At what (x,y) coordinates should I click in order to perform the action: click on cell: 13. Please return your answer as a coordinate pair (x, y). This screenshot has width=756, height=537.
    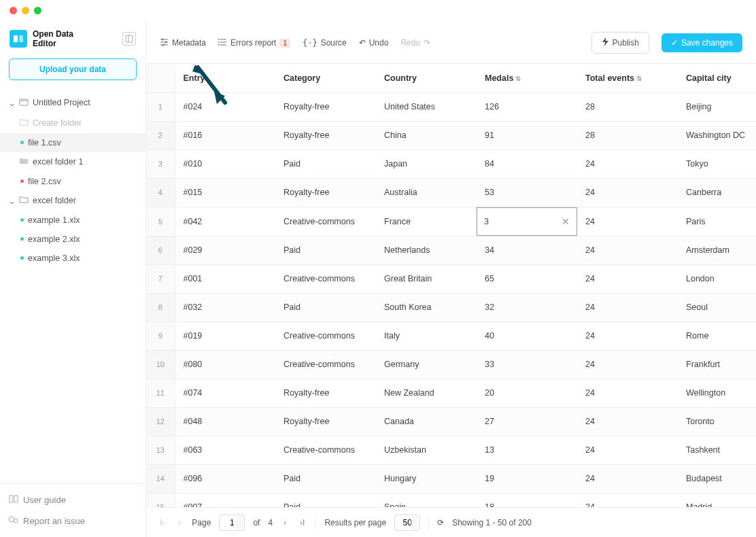
    Looking at the image, I should click on (527, 450).